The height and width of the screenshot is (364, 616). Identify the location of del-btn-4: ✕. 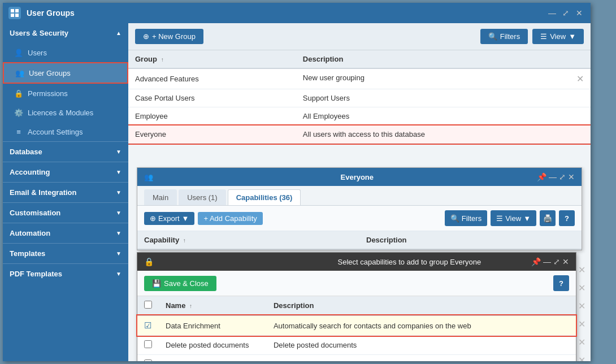
(582, 324).